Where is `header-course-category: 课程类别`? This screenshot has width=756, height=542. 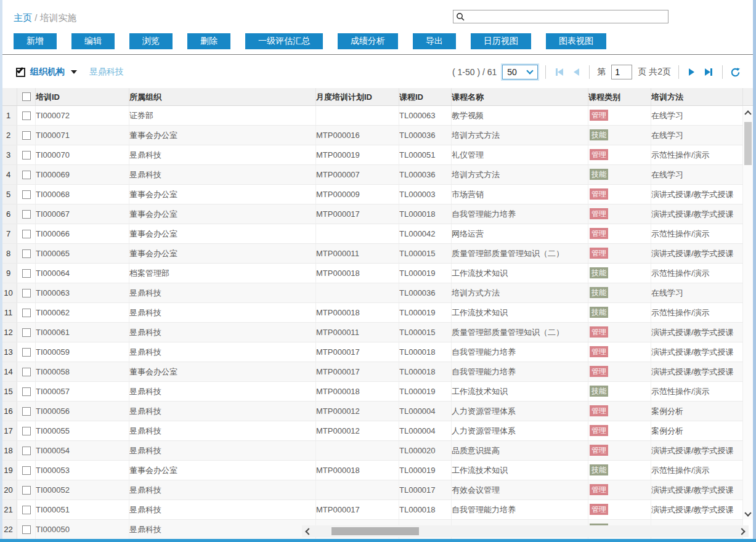 header-course-category: 课程类别 is located at coordinates (620, 97).